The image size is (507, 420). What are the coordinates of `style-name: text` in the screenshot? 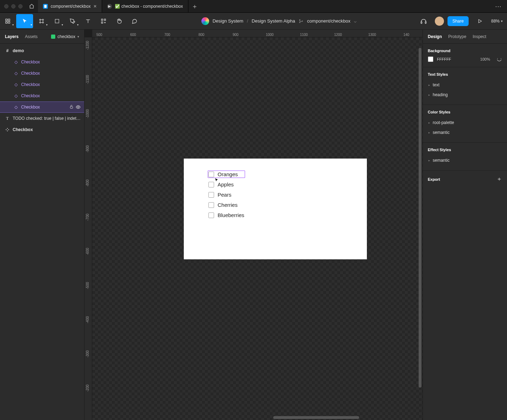 It's located at (436, 85).